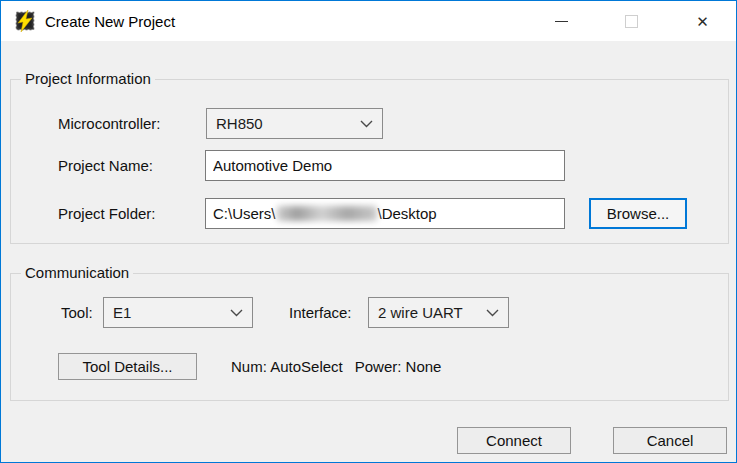 This screenshot has height=463, width=737. Describe the element at coordinates (25, 21) in the screenshot. I see `flash-programmer-app-icon` at that location.